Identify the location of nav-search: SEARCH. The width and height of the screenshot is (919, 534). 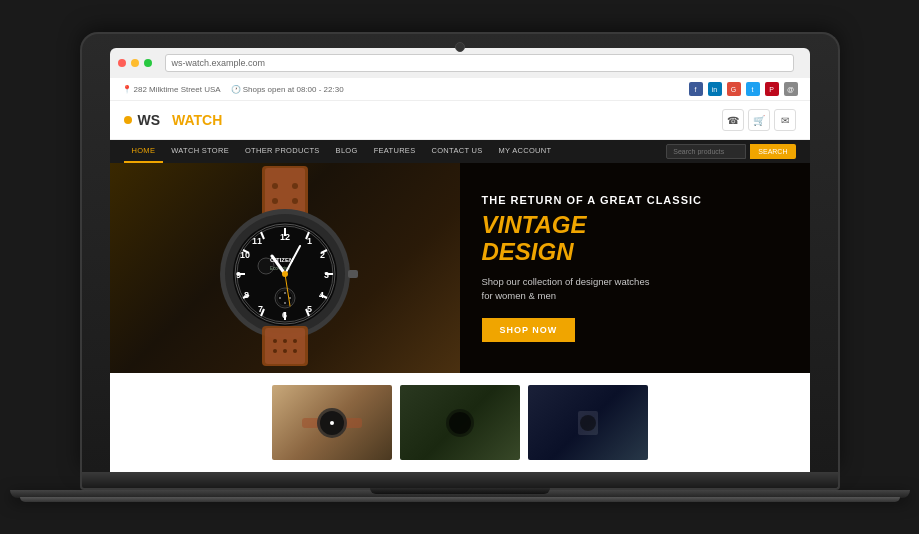
(730, 152).